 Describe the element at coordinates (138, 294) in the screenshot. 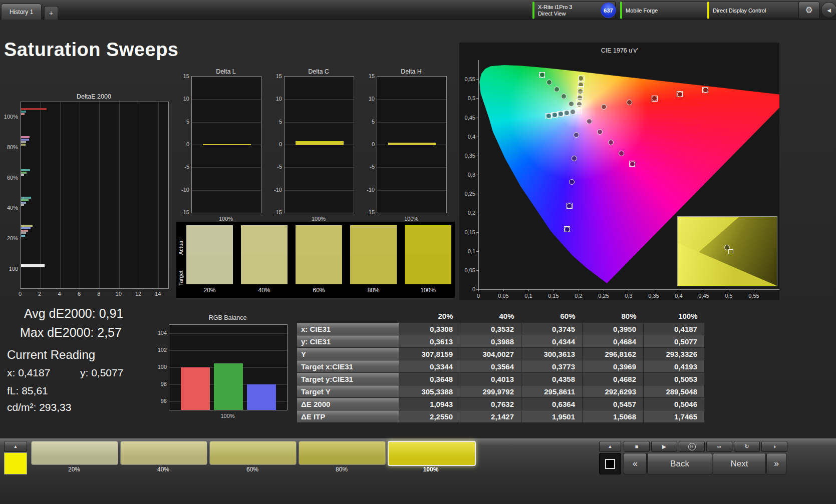

I see `x-axis-tick-label: 12` at that location.